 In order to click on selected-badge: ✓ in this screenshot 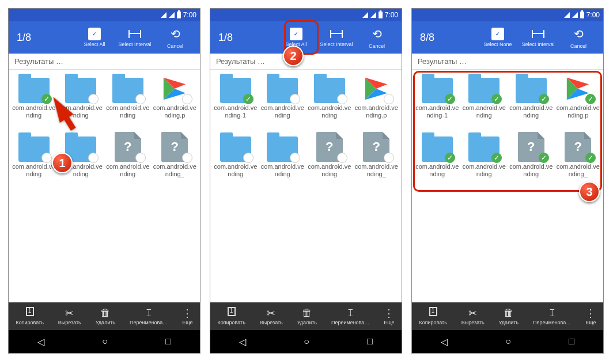, I will do `click(248, 99)`.